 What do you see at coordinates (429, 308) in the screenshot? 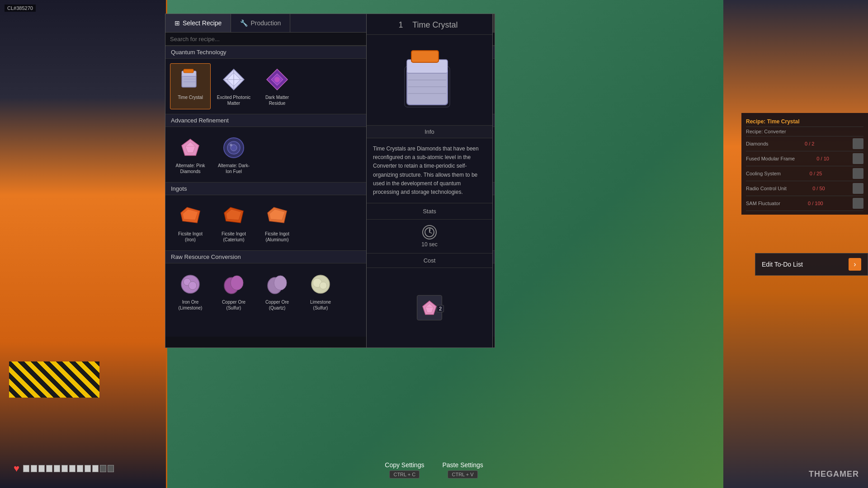
I see `cost-diamonds-svg` at bounding box center [429, 308].